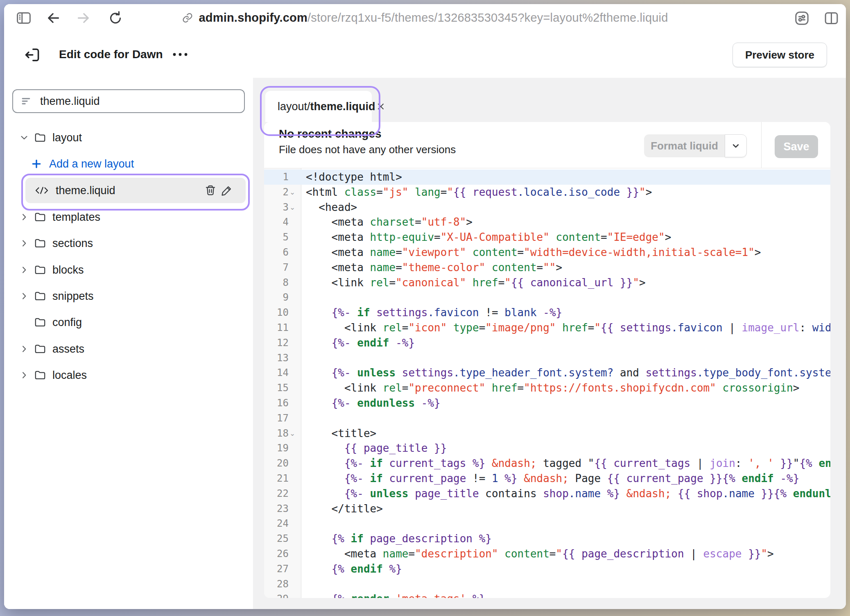  I want to click on forward-icon, so click(84, 18).